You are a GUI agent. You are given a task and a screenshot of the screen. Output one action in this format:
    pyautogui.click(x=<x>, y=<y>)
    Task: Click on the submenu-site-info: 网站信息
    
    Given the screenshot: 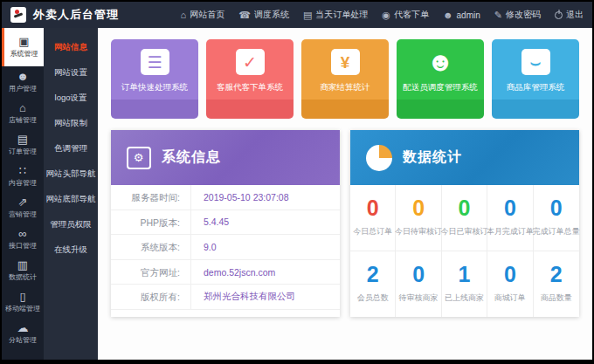 What is the action you would take?
    pyautogui.click(x=71, y=47)
    